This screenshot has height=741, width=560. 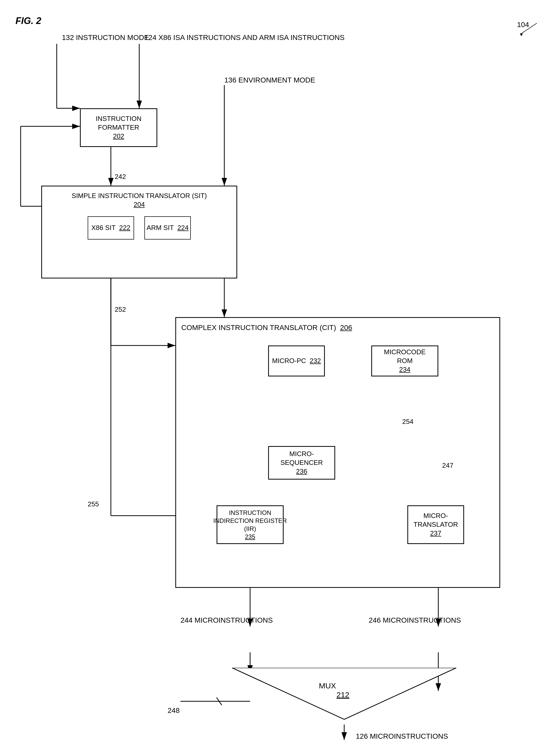 I want to click on microcode-ref: 234, so click(x=405, y=369).